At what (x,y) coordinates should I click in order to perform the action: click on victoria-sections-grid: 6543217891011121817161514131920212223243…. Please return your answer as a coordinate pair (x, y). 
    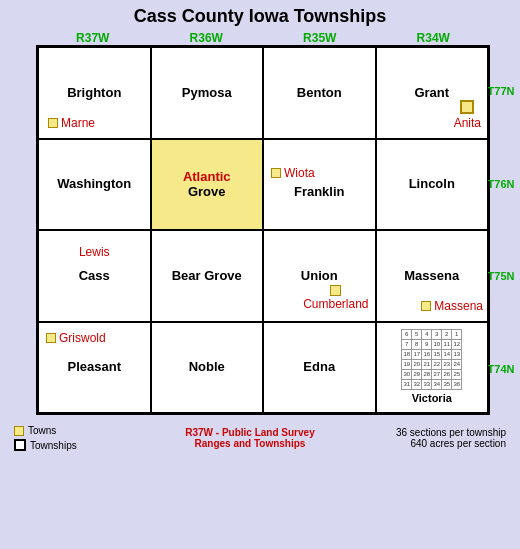
    Looking at the image, I should click on (432, 360).